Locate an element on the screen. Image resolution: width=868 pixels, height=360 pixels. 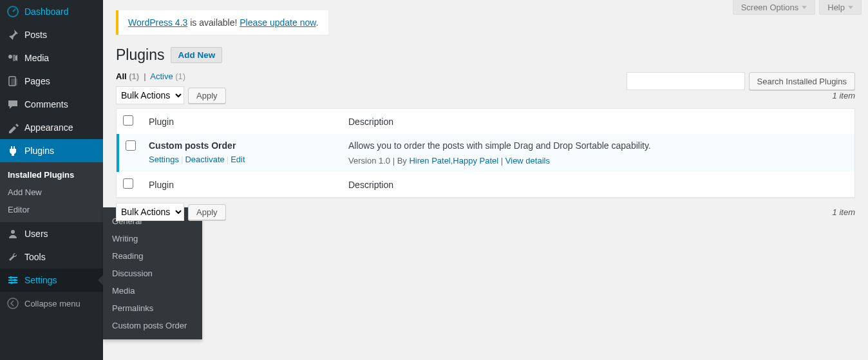
filter-all-label: All is located at coordinates (121, 76).